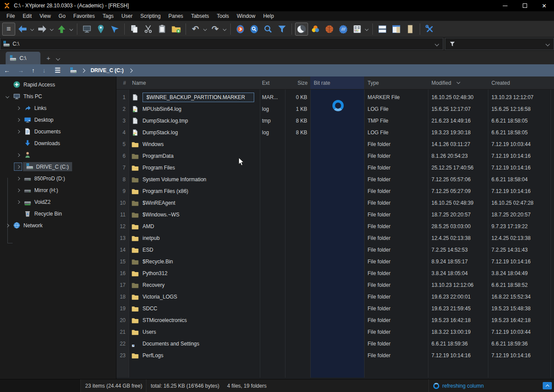 This screenshot has height=392, width=554. I want to click on name-cell: MPUsbSin64.log, so click(194, 109).